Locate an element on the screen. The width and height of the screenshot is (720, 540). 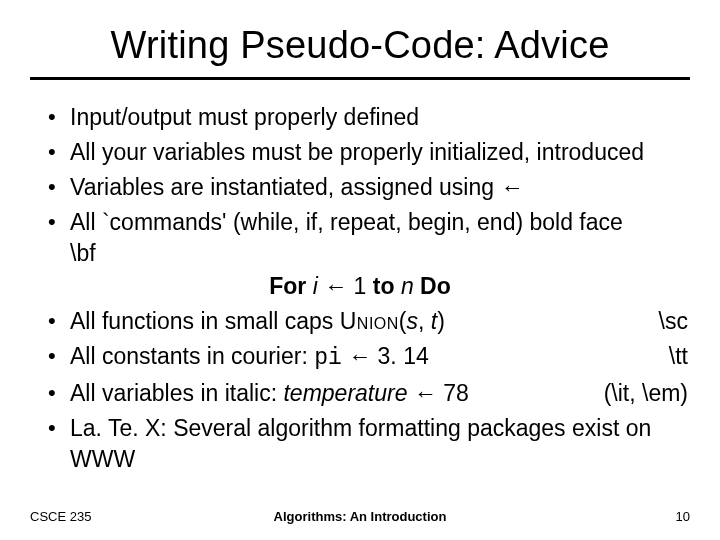
const-pi: pi is located at coordinates (328, 358).